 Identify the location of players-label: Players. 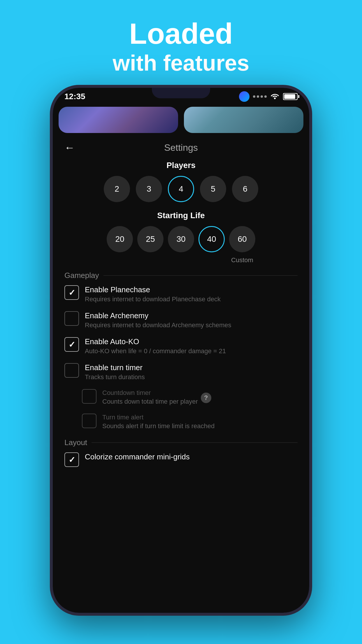
(181, 165).